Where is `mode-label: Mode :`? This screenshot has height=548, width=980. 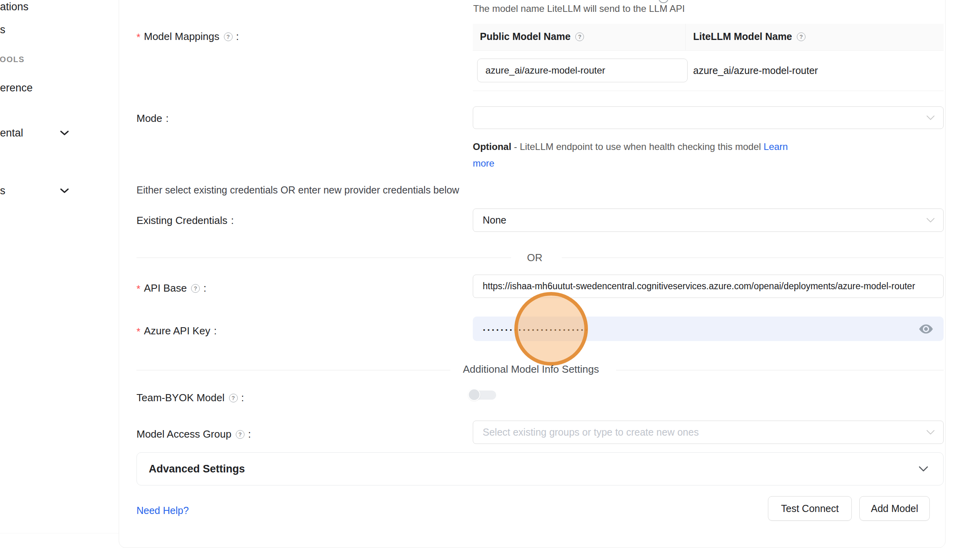
mode-label: Mode : is located at coordinates (153, 119).